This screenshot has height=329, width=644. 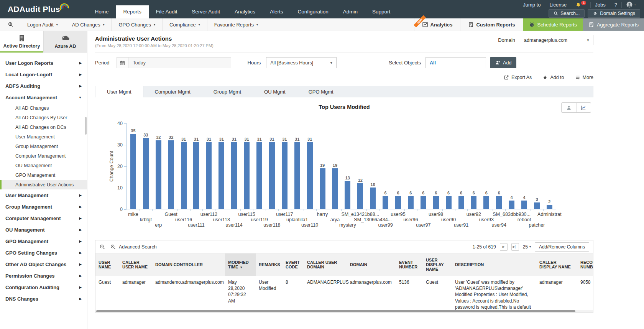 I want to click on scrollbar-thumb, so click(x=336, y=311).